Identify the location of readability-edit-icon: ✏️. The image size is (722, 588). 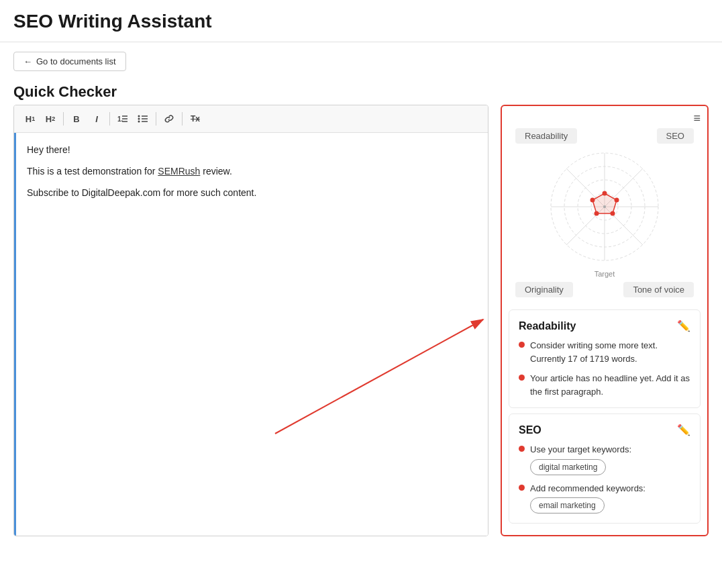
(684, 326).